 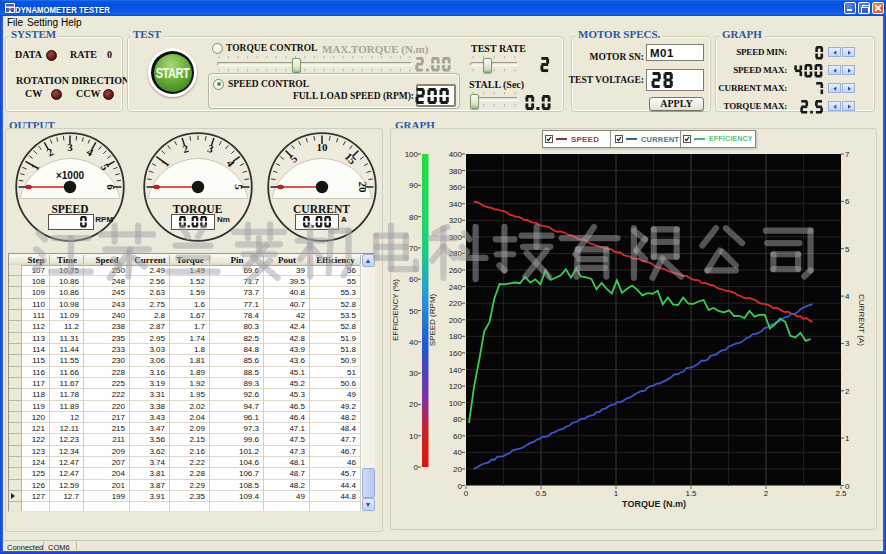 What do you see at coordinates (70, 176) in the screenshot?
I see `svg-text: ×1000` at bounding box center [70, 176].